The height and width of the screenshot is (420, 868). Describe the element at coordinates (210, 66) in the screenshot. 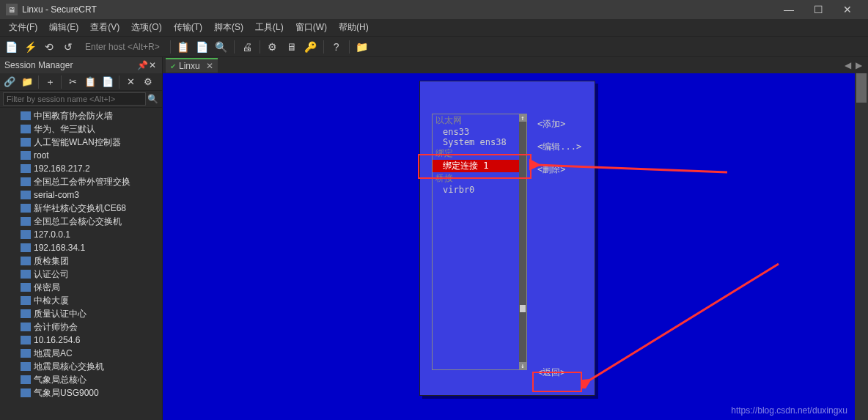

I see `tab-close-icon: ✕` at that location.